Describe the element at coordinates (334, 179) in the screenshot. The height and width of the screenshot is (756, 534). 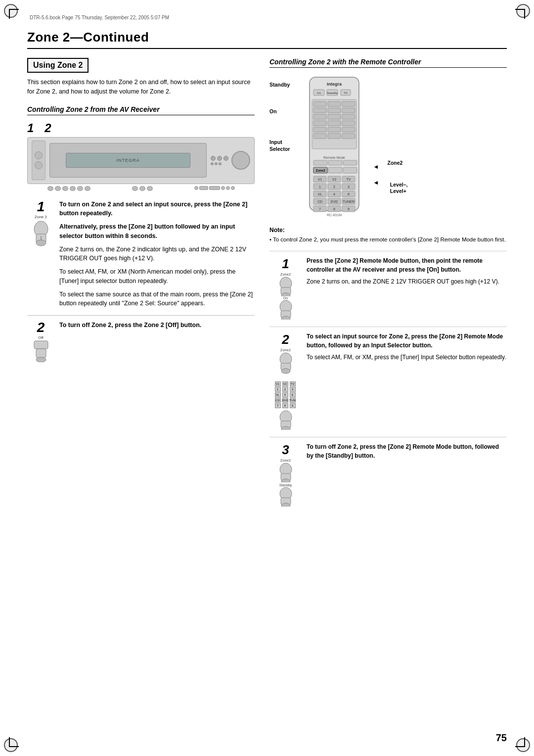
I see `svg-text: V2` at that location.